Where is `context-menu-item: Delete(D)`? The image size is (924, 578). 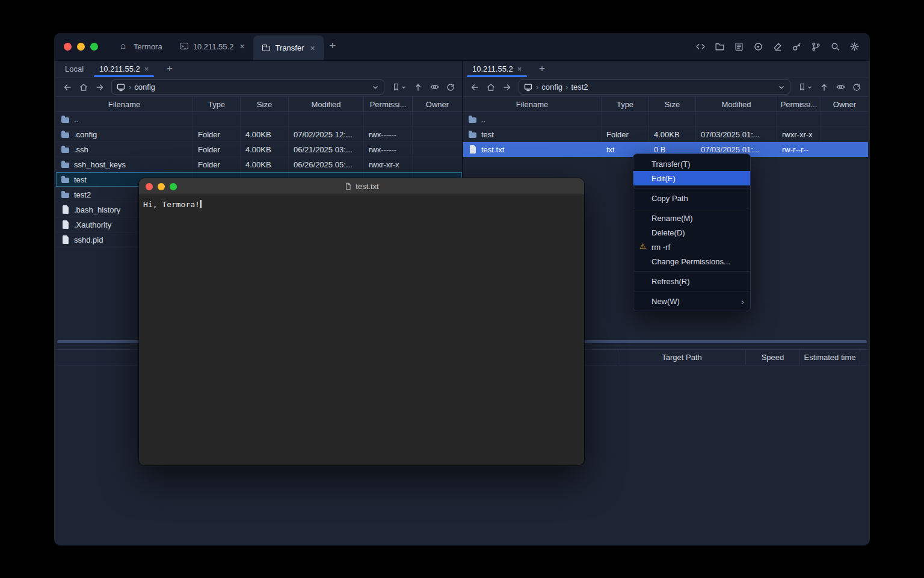 context-menu-item: Delete(D) is located at coordinates (692, 232).